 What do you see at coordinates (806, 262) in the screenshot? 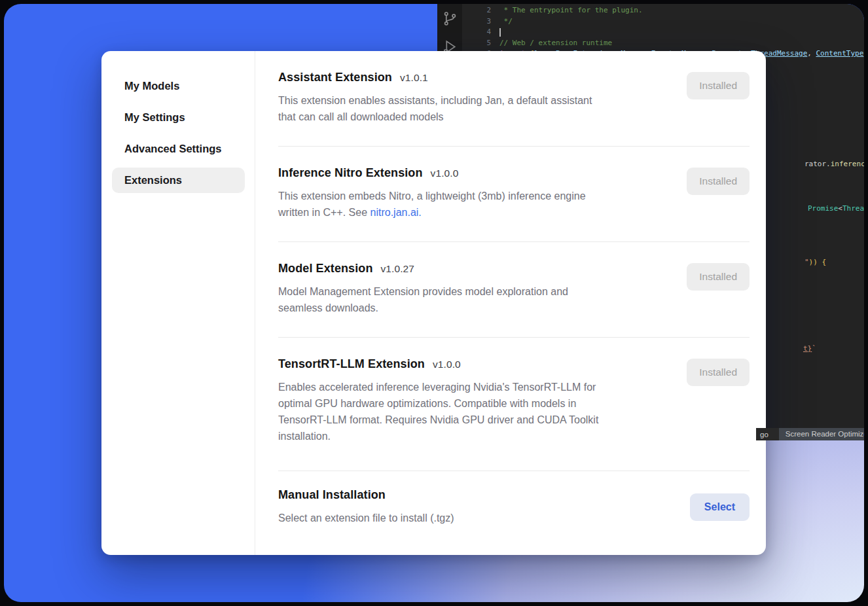
I see `code-text: "` at bounding box center [806, 262].